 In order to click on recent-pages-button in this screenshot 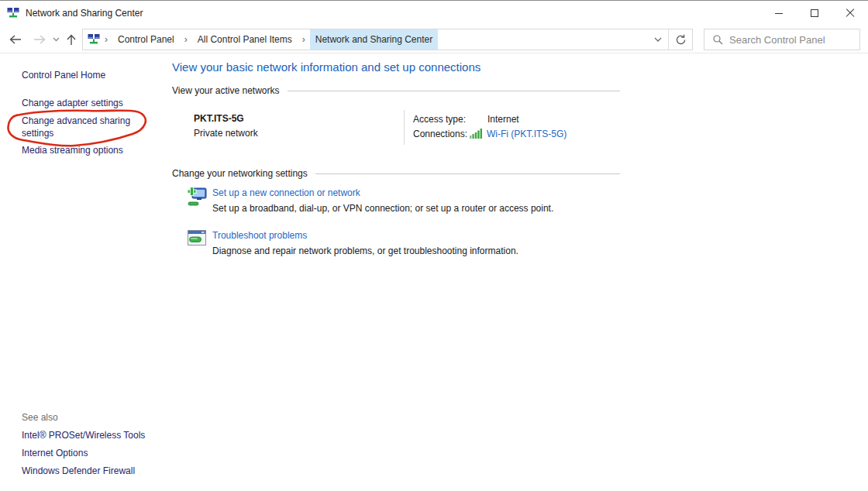, I will do `click(56, 39)`.